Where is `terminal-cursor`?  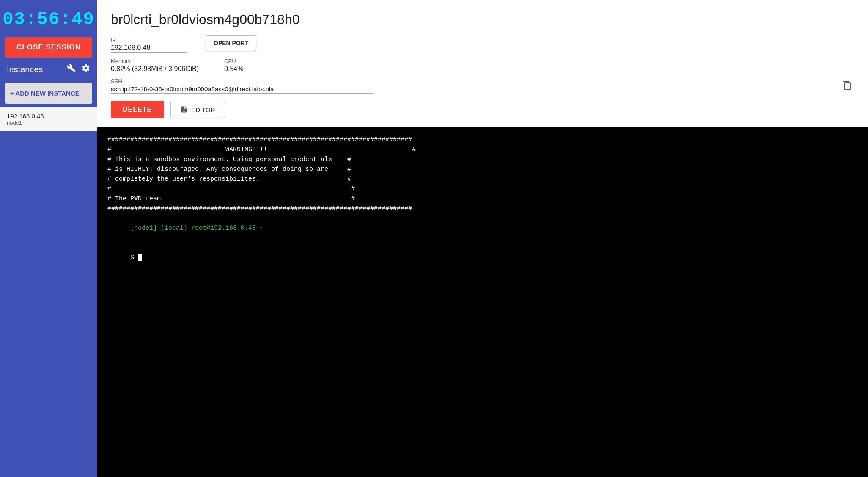 terminal-cursor is located at coordinates (140, 258).